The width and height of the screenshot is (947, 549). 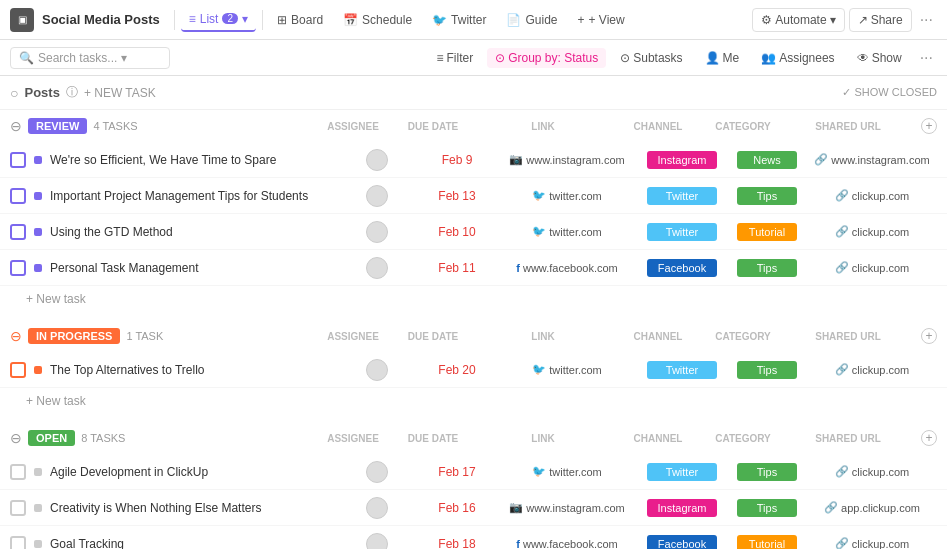 I want to click on task-name: Personal Task Management, so click(x=194, y=268).